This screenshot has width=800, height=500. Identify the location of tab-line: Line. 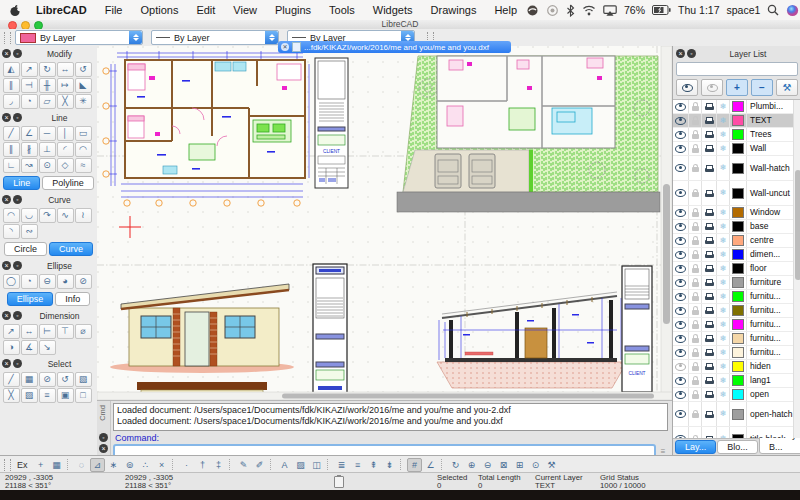
(22, 183).